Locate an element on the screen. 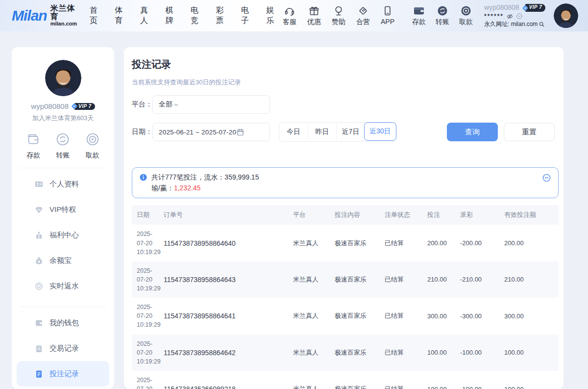 This screenshot has width=588, height=389. cell-payout: -200.00 is located at coordinates (482, 243).